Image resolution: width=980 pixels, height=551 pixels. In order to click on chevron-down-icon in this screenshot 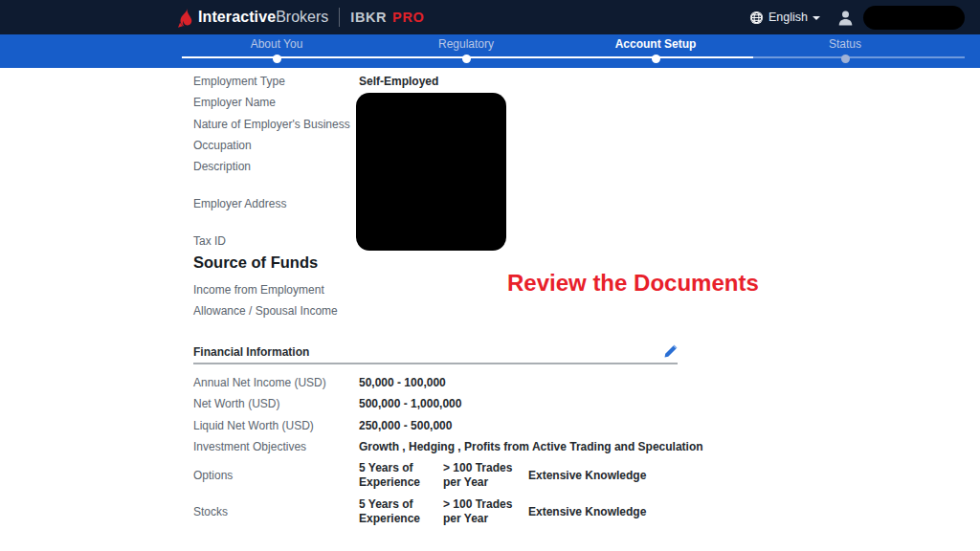, I will do `click(816, 18)`.